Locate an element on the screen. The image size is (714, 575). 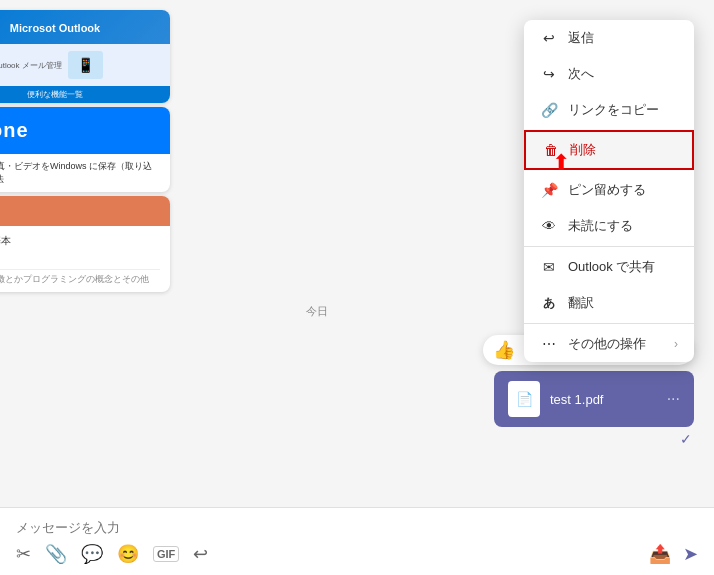
translate-label: 翻訳 is located at coordinates (623, 303).